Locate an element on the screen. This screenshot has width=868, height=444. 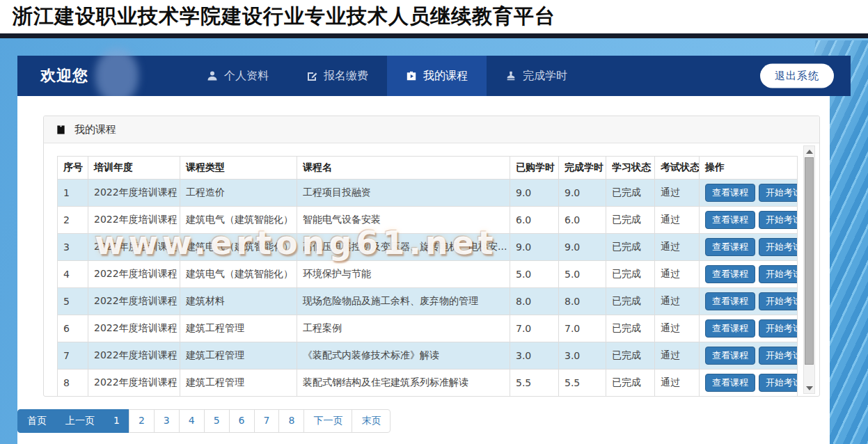
table-row: 82022年度培训课程建筑工程管理装配式钢结构及住宅建筑系列标准解读5.55.5… is located at coordinates (427, 383).